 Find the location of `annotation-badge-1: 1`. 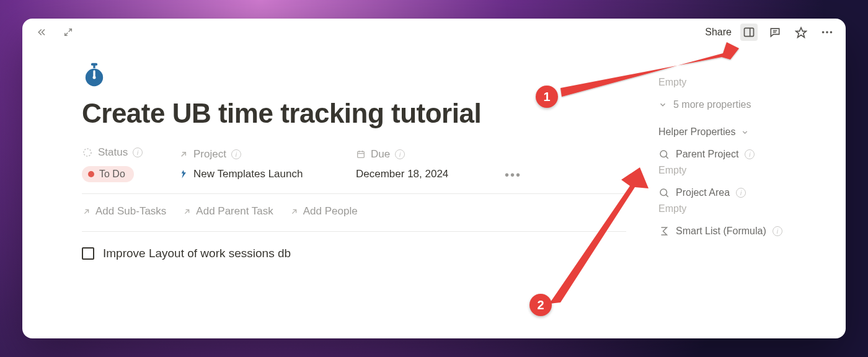

annotation-badge-1: 1 is located at coordinates (547, 97).